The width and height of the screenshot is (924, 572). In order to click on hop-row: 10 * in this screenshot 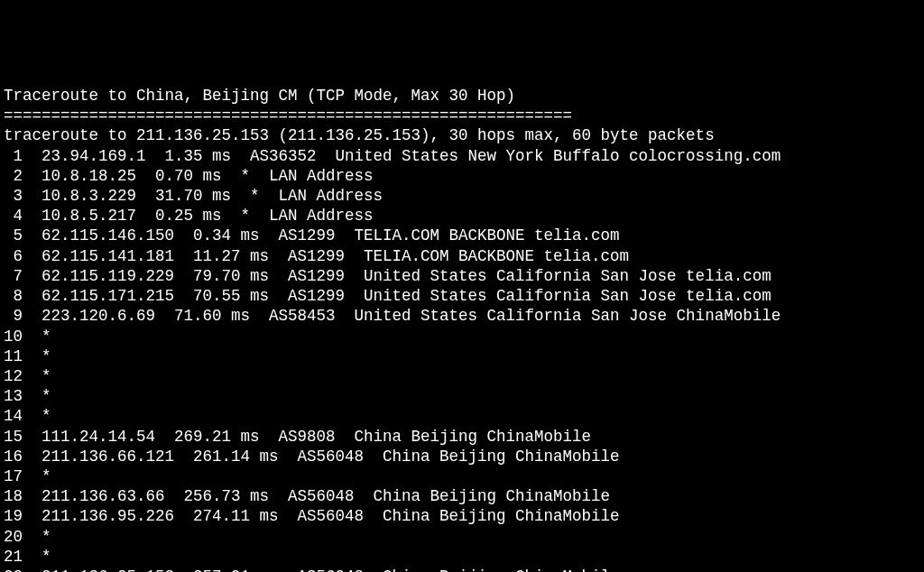, I will do `click(462, 337)`.